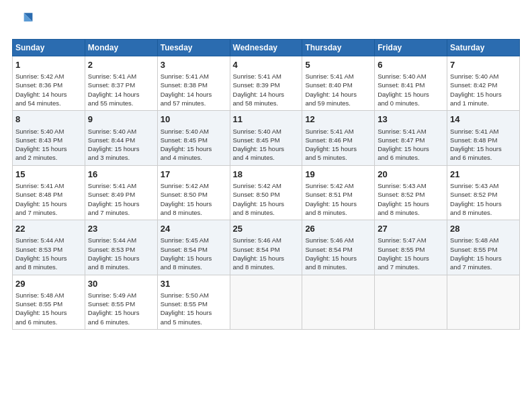 This screenshot has width=532, height=411. Describe the element at coordinates (121, 302) in the screenshot. I see `calendar-cell: 30Sunrise: 5:49 AMSunset: 8:55 PMDayligh…` at that location.